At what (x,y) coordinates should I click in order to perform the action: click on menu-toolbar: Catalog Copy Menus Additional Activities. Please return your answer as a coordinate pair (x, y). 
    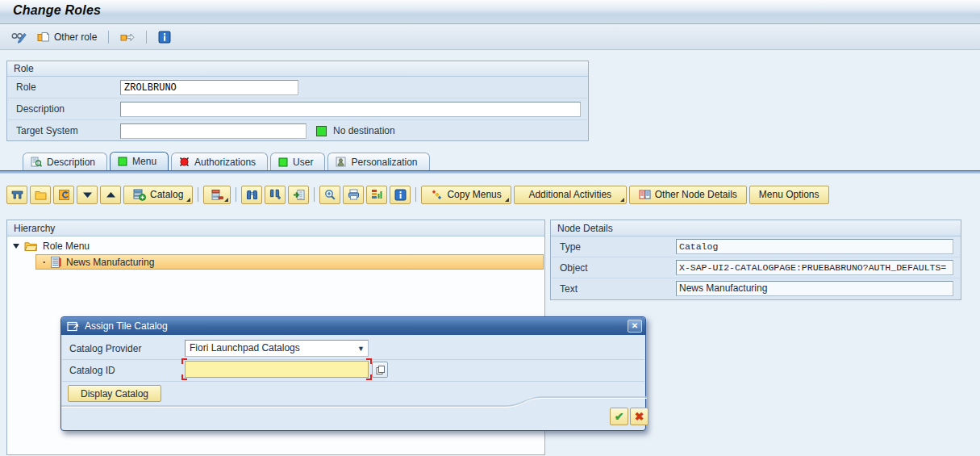
    Looking at the image, I should click on (418, 195).